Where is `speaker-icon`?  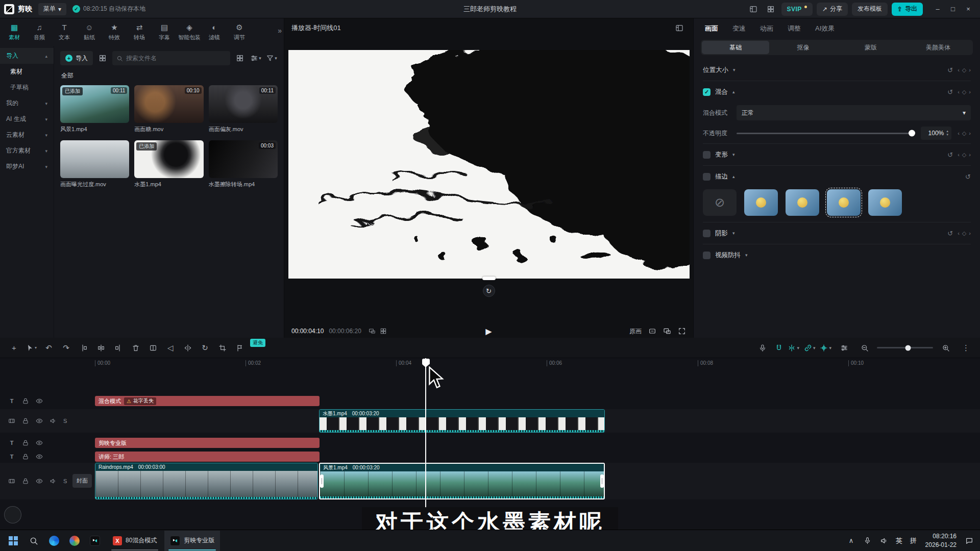
speaker-icon is located at coordinates (53, 421).